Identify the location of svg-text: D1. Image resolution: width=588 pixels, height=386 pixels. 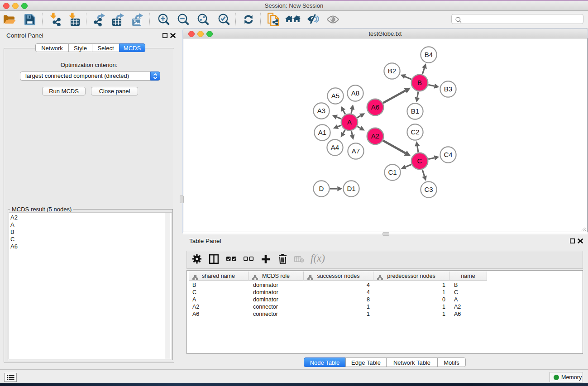
(351, 188).